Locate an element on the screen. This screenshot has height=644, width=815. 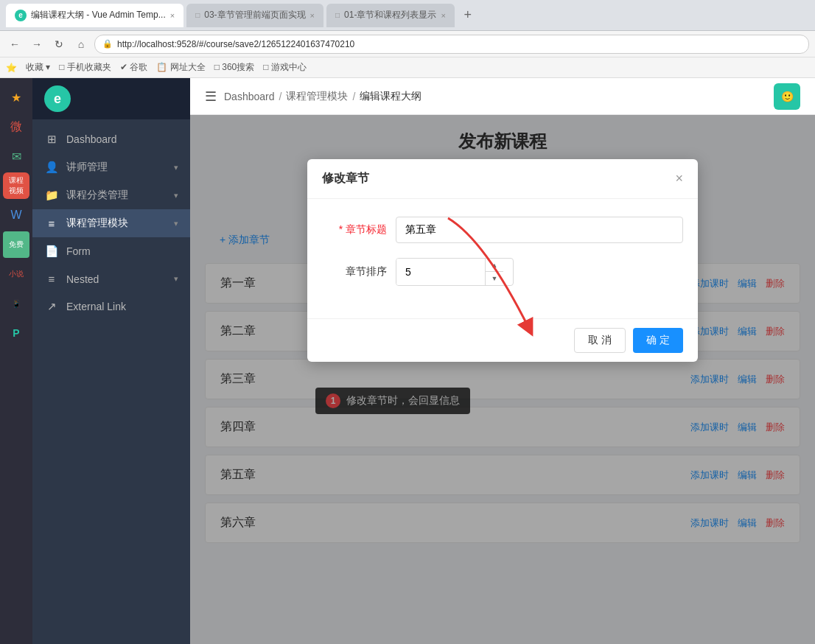
browser-chrome: e 编辑课程大纲 - Vue Admin Temp... × □ 03-章节管理… is located at coordinates (408, 15).